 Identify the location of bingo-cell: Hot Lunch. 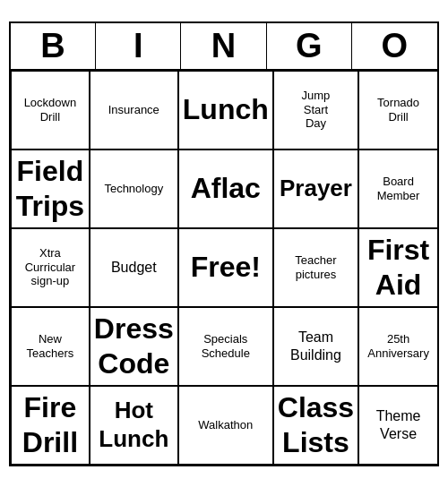
(134, 425).